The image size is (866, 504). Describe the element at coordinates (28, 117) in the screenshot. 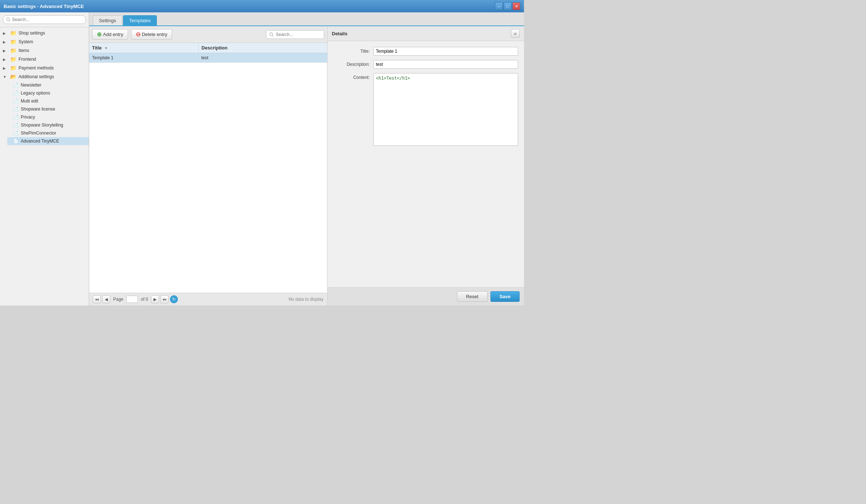

I see `sidebar-item-label: Privacy` at that location.